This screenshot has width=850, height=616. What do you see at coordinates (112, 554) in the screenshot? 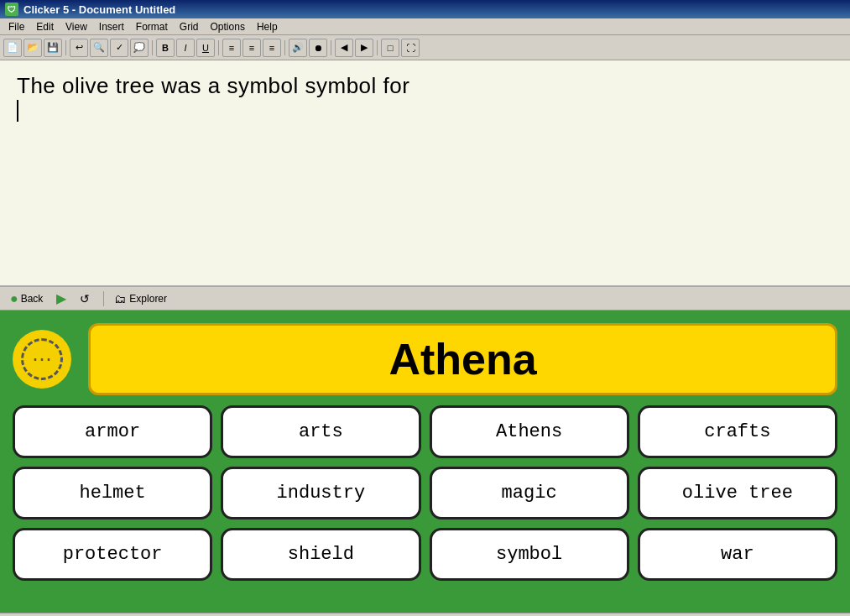
I see `word-protector: protector` at bounding box center [112, 554].